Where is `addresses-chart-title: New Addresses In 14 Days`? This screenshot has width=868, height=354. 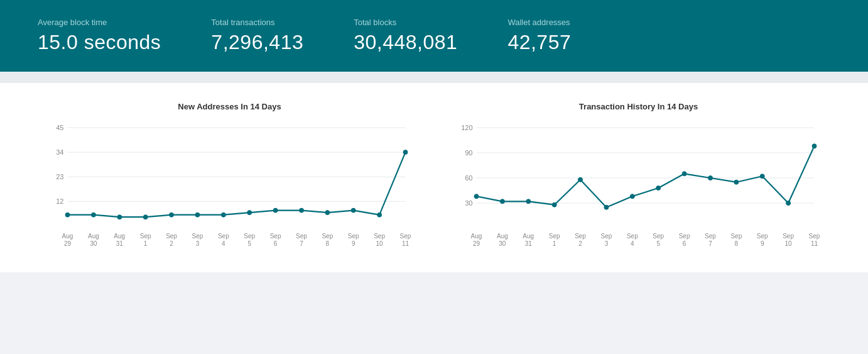 addresses-chart-title: New Addresses In 14 Days is located at coordinates (230, 107).